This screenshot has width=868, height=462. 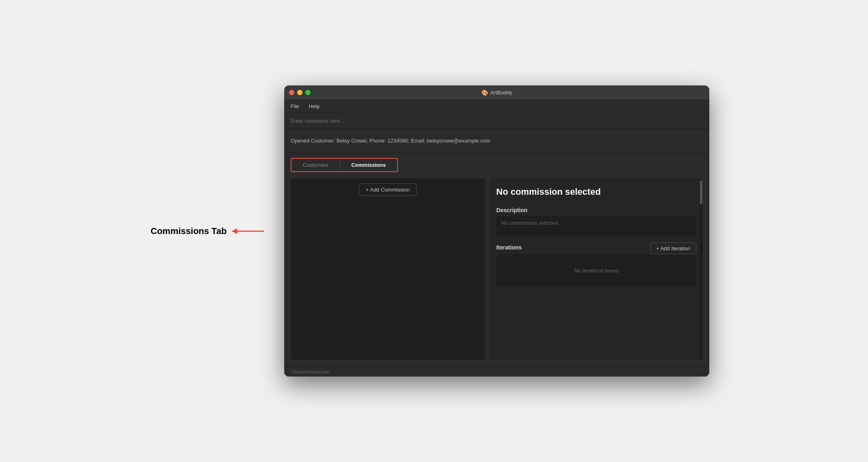 I want to click on tab-commissions: Commissions, so click(x=368, y=165).